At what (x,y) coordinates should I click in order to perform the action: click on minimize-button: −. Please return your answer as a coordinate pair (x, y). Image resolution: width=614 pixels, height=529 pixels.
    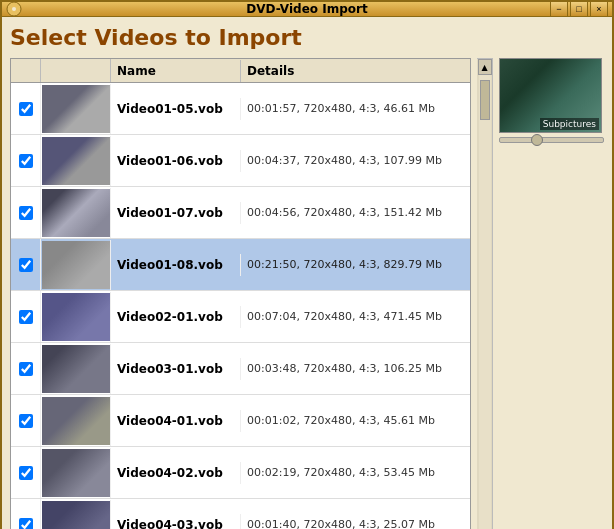
    Looking at the image, I should click on (559, 9).